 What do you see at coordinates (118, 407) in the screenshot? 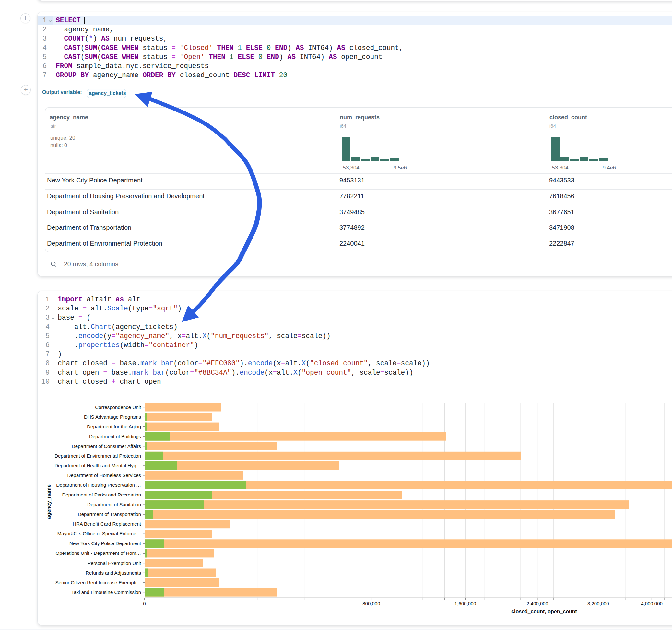
I see `svg-text: Correspondence Unit` at bounding box center [118, 407].